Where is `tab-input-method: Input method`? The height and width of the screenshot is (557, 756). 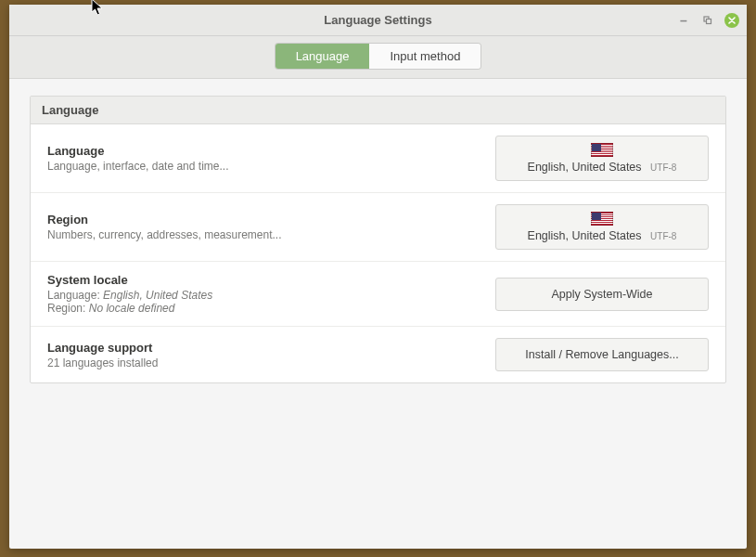 tab-input-method: Input method is located at coordinates (425, 56).